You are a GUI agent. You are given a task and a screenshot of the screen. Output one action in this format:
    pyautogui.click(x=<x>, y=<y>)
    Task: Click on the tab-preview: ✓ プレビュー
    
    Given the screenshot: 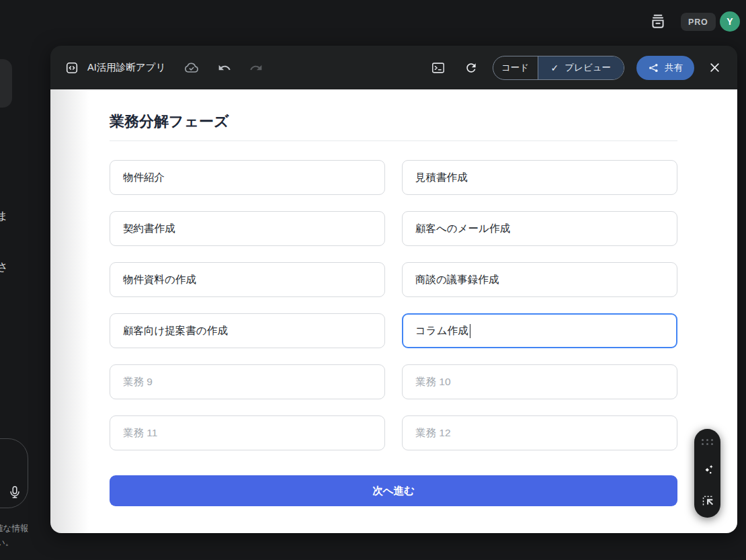 What is the action you would take?
    pyautogui.click(x=581, y=68)
    